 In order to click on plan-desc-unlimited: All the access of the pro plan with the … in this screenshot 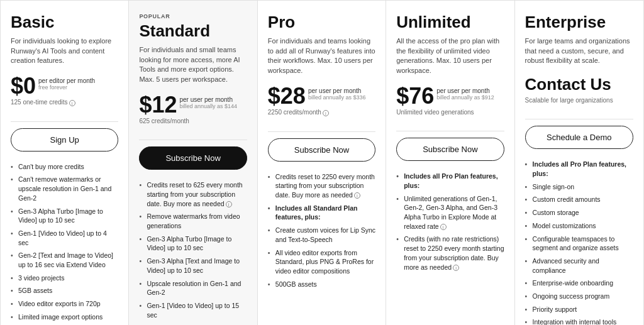, I will do `click(450, 57)`.